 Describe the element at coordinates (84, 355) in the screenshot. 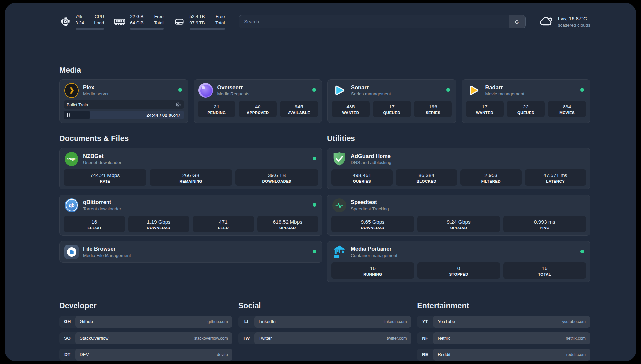

I see `bookmark-name: DEV` at that location.